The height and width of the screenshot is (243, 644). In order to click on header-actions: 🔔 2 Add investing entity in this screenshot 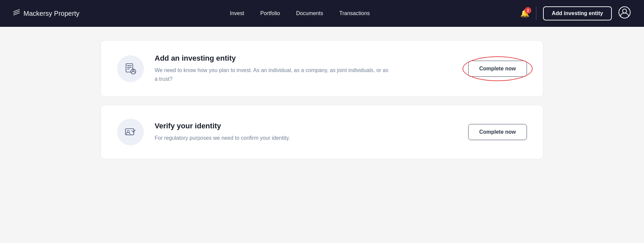, I will do `click(576, 13)`.